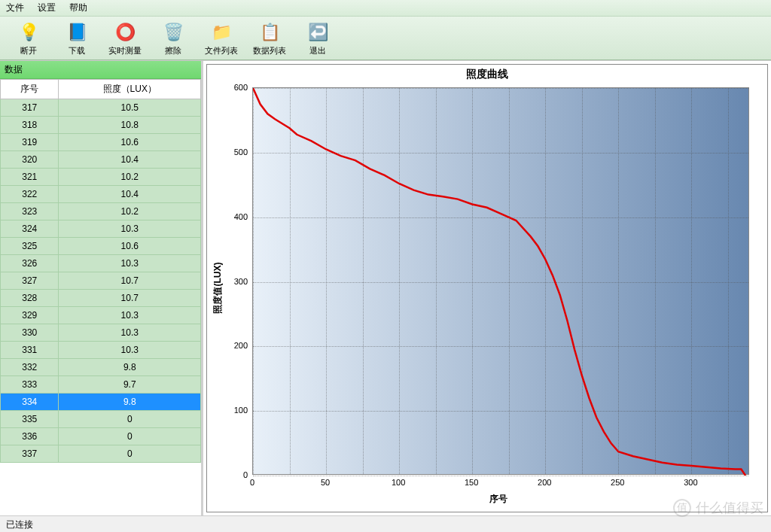  I want to click on trash-icon: 🗑️, so click(173, 32).